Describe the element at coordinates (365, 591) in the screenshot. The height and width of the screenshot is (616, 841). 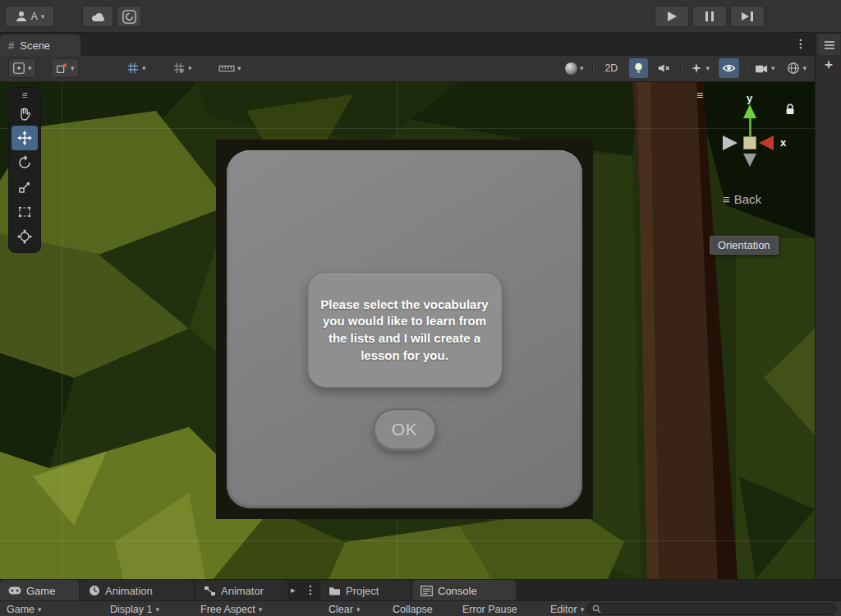
I see `tab-project: Project` at that location.